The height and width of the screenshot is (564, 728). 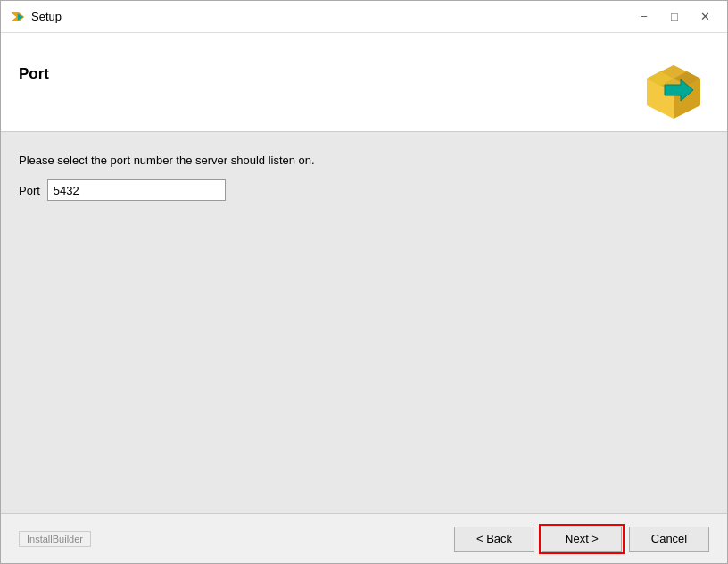 What do you see at coordinates (364, 538) in the screenshot?
I see `footer: InstallBuilder < Back Next > Cancel` at bounding box center [364, 538].